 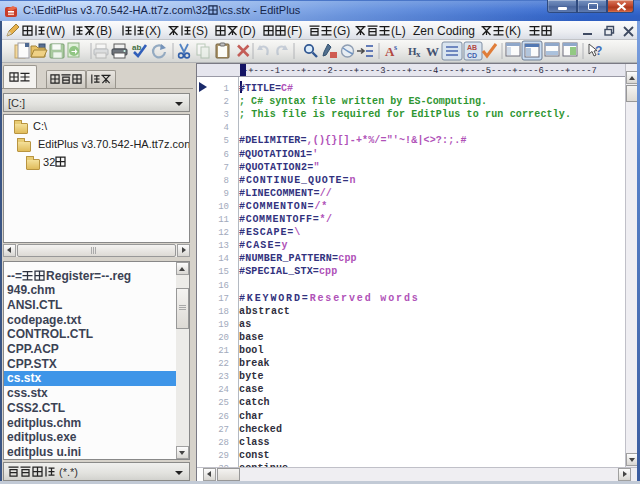 What do you see at coordinates (472, 48) in the screenshot?
I see `svg-text: AB` at bounding box center [472, 48].